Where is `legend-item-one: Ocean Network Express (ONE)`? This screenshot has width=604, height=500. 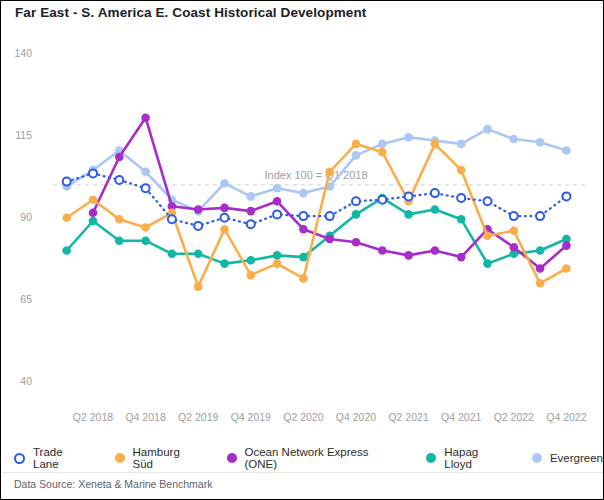 legend-item-one: Ocean Network Express (ONE) is located at coordinates (315, 458).